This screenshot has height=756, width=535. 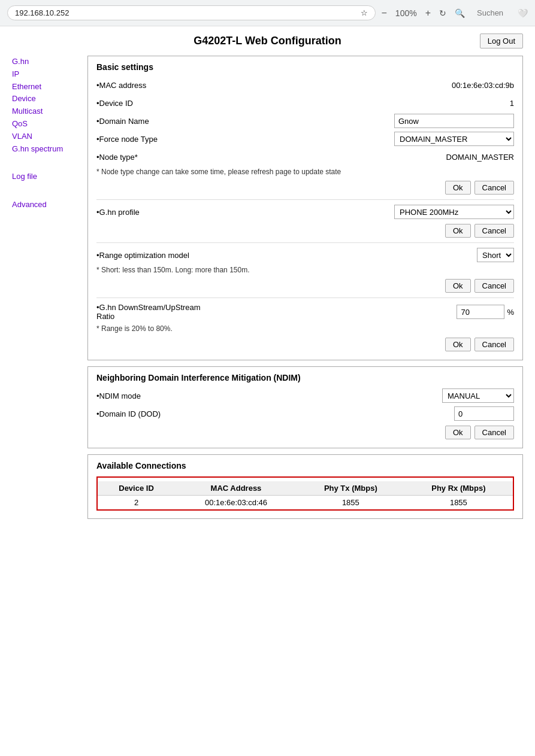 I want to click on node-type-value: DOMAIN_MASTER, so click(x=365, y=157).